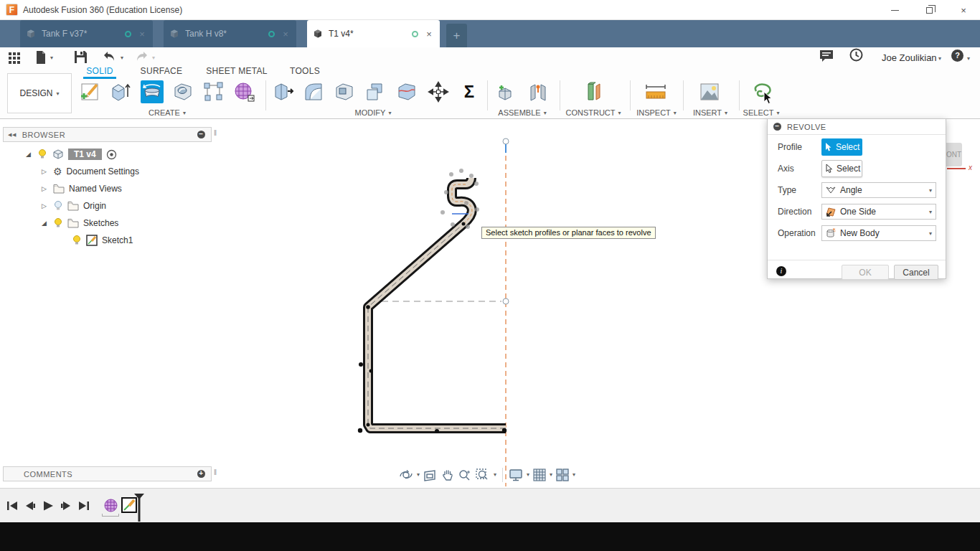 The height and width of the screenshot is (551, 980). Describe the element at coordinates (70, 206) in the screenshot. I see `tree-item-origin: ▷ Origin` at that location.